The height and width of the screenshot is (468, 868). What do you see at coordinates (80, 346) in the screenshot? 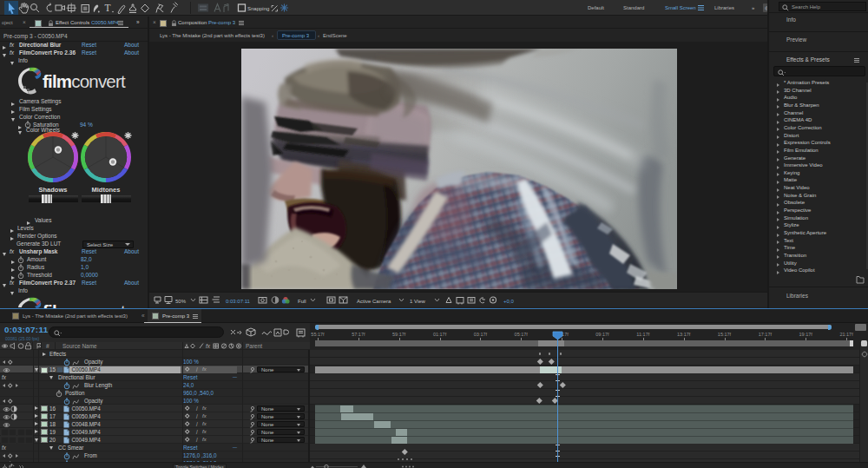
I see `svg-text: Source Name` at bounding box center [80, 346].